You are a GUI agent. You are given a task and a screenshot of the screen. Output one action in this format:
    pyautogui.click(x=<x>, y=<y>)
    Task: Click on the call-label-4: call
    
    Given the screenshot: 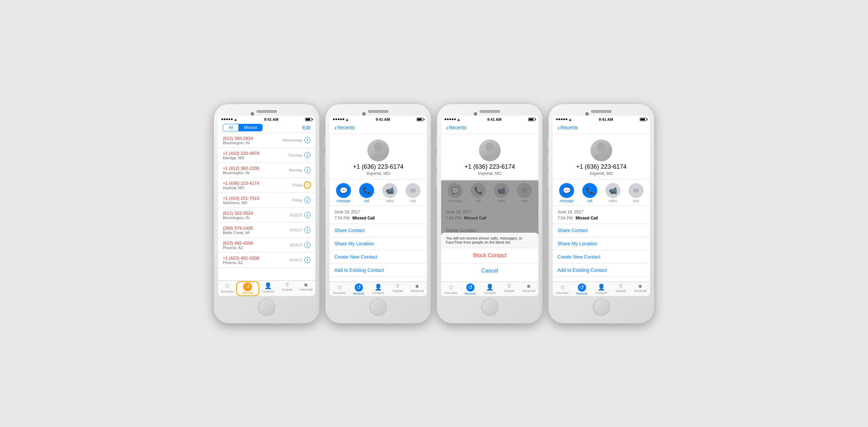 What is the action you would take?
    pyautogui.click(x=590, y=201)
    